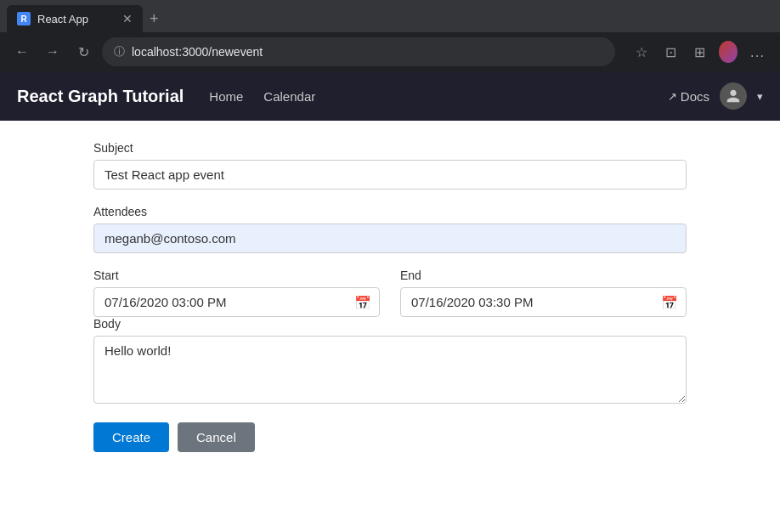 The height and width of the screenshot is (532, 780). I want to click on start-label: Start, so click(236, 275).